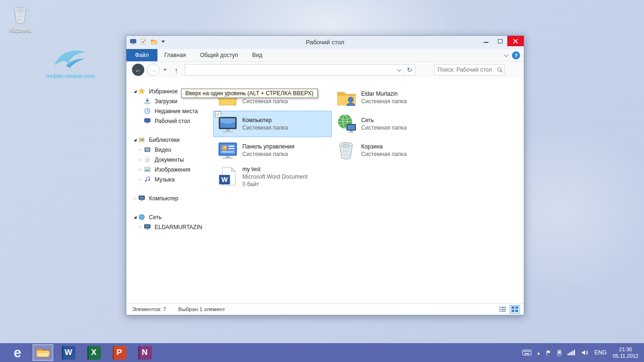 This screenshot has height=362, width=644. Describe the element at coordinates (391, 124) in the screenshot. I see `file-item-network: Сеть Системная папка` at that location.